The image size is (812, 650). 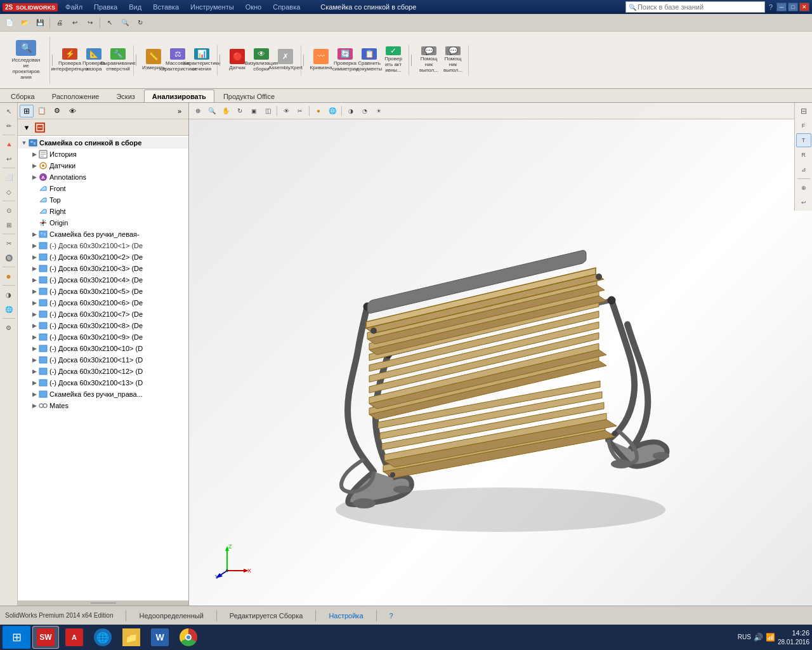 I want to click on fillet-button: ⬜, so click(x=9, y=177).